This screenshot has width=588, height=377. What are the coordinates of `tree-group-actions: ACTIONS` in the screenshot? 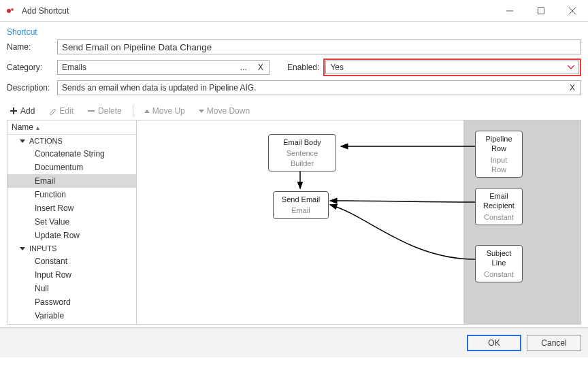 It's located at (72, 141).